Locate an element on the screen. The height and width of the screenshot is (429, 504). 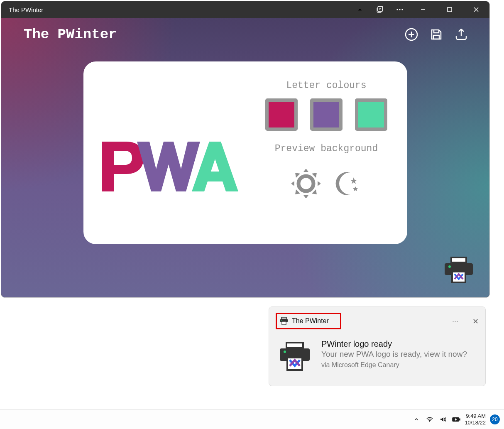
notification-title: PWinter logo ready is located at coordinates (400, 344).